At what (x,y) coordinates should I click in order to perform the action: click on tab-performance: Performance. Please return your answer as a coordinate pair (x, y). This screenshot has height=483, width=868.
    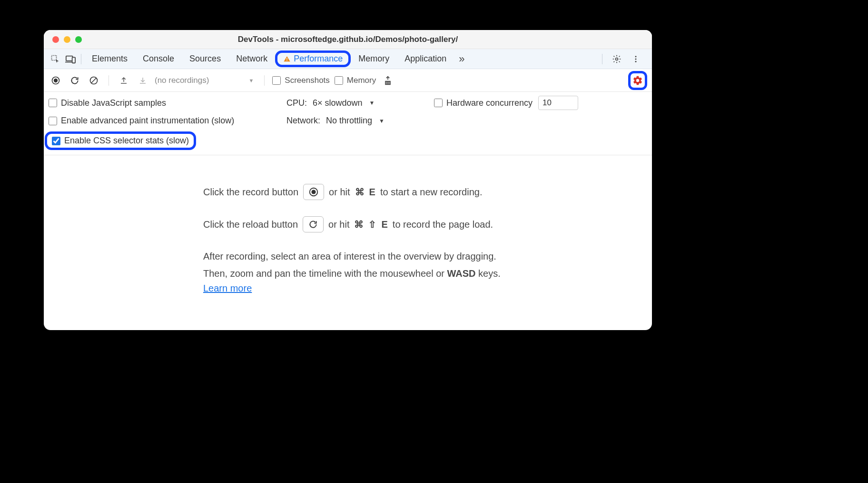
    Looking at the image, I should click on (318, 59).